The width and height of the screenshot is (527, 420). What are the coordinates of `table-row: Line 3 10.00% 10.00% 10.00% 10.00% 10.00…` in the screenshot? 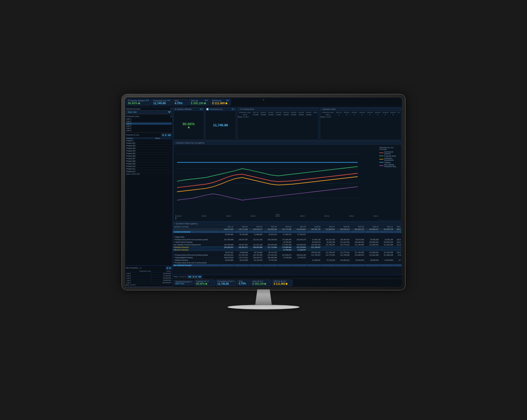 It's located at (278, 115).